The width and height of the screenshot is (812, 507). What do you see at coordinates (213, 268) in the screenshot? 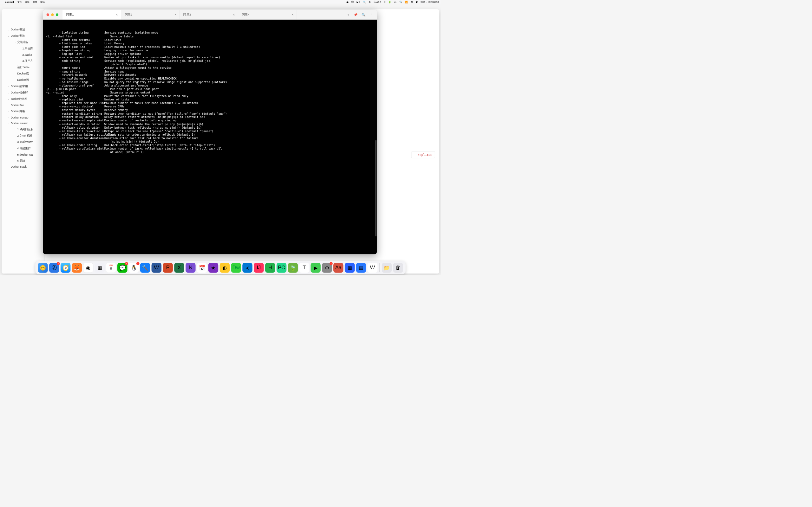
I see `dock-imovie: ★` at bounding box center [213, 268].